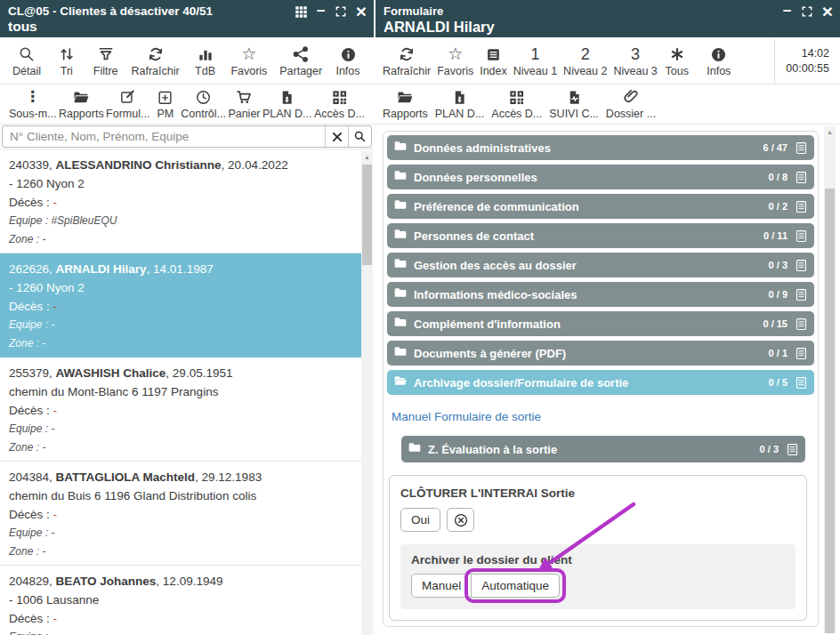 This screenshot has height=635, width=840. I want to click on archiver-dossier-label: Archiver le dossier du client, so click(598, 560).